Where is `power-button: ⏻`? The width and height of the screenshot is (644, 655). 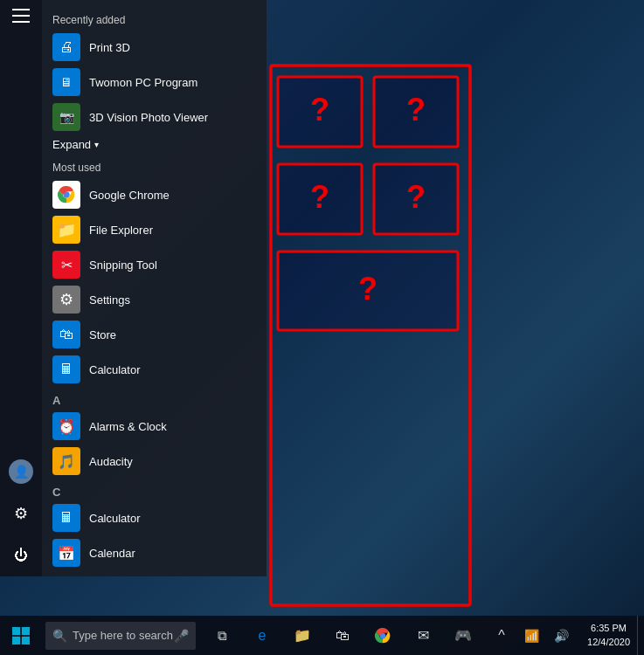 power-button: ⏻ is located at coordinates (21, 555).